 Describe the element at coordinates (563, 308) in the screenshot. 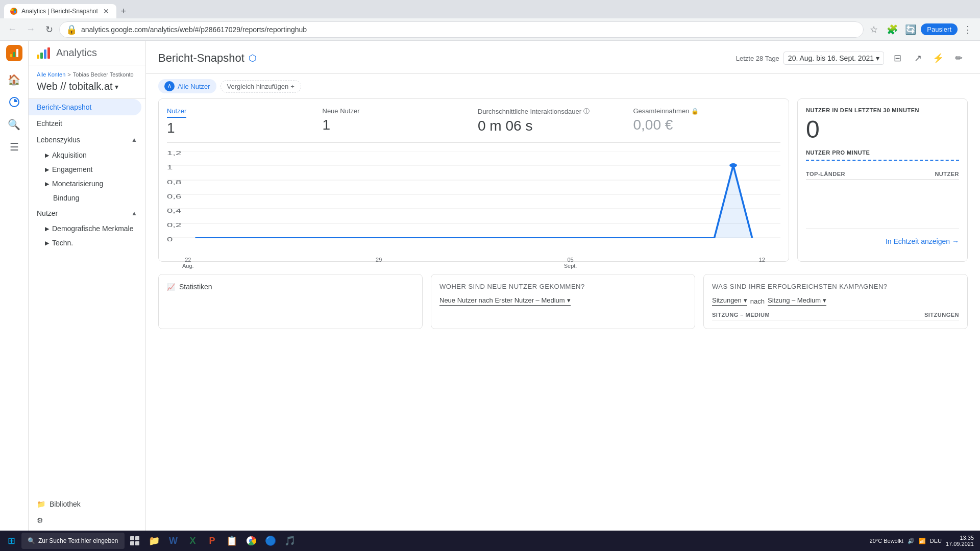

I see `bottom-section: 📈 Statistiken WOHER SIND NEUE NUTZER GEK…` at that location.